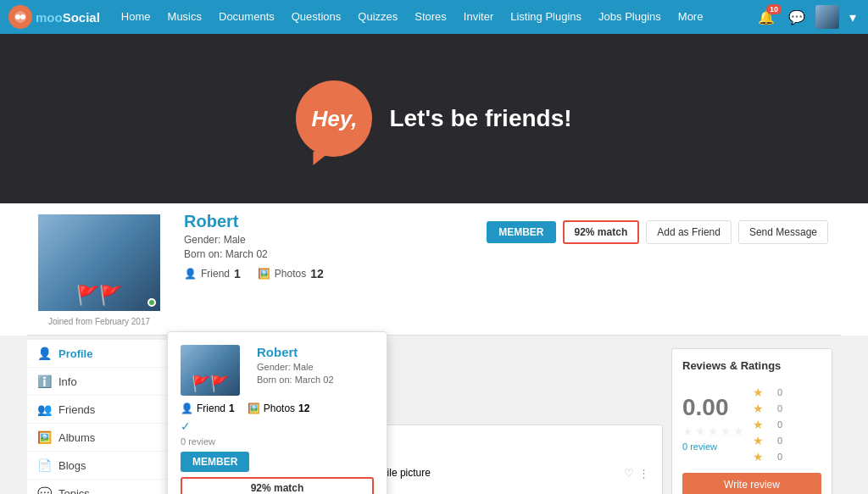 This screenshot has width=868, height=494. What do you see at coordinates (186, 408) in the screenshot?
I see `popup-friend-icon: 👤` at bounding box center [186, 408].